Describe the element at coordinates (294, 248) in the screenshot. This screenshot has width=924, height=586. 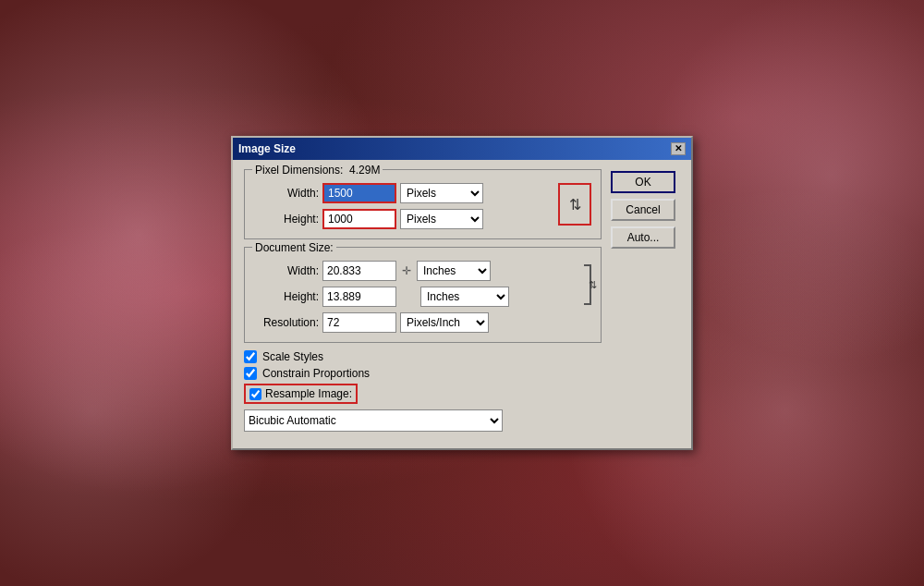
I see `document-size-legend: Document Size:` at that location.